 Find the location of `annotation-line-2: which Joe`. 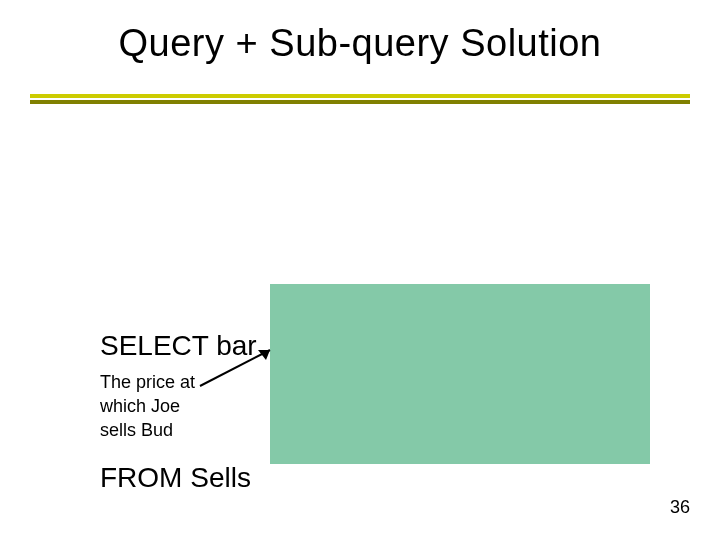

annotation-line-2: which Joe is located at coordinates (148, 406).